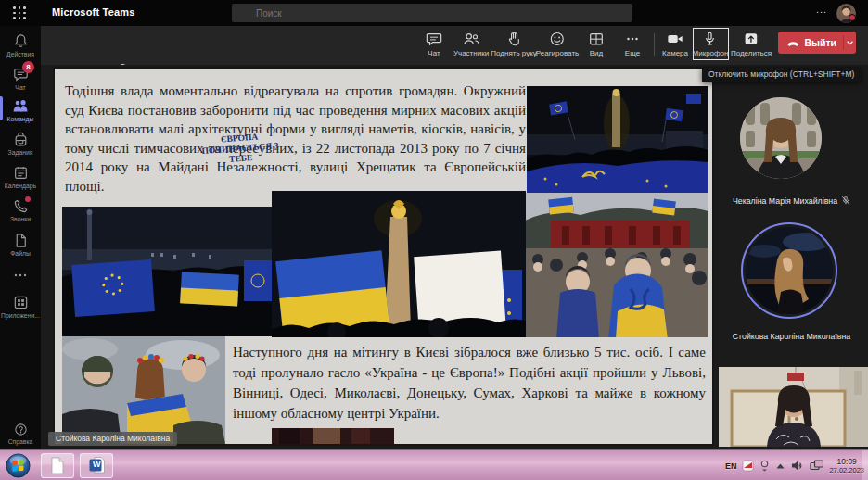  I want to click on teams-people-icon, so click(20, 106).